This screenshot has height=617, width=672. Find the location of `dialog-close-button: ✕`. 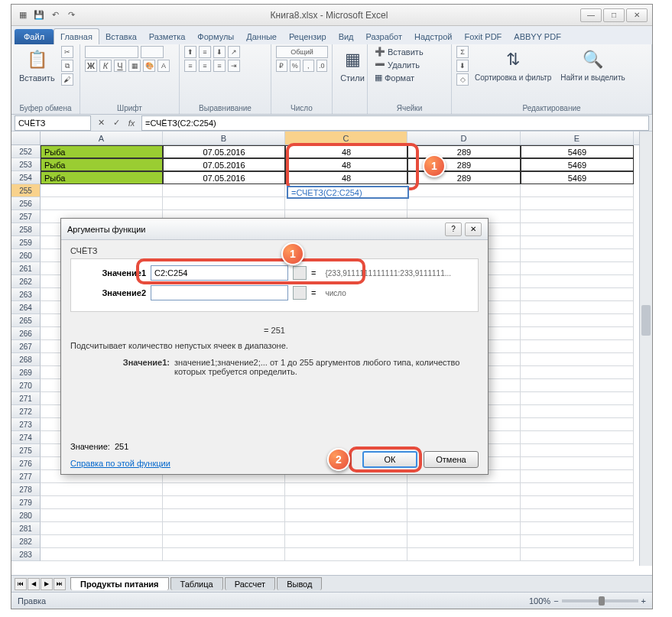

dialog-close-button: ✕ is located at coordinates (473, 229).